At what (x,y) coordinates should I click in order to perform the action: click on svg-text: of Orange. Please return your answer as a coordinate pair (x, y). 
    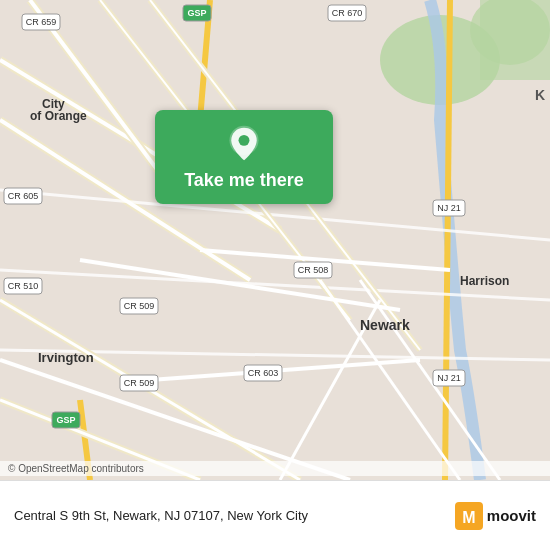
    Looking at the image, I should click on (58, 116).